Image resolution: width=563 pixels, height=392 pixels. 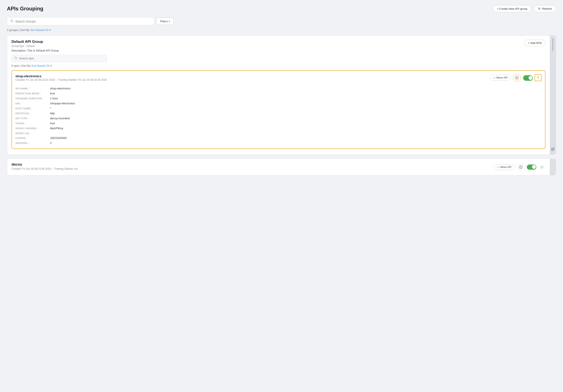 What do you see at coordinates (553, 95) in the screenshot?
I see `group-scrollbar-area` at bounding box center [553, 95].